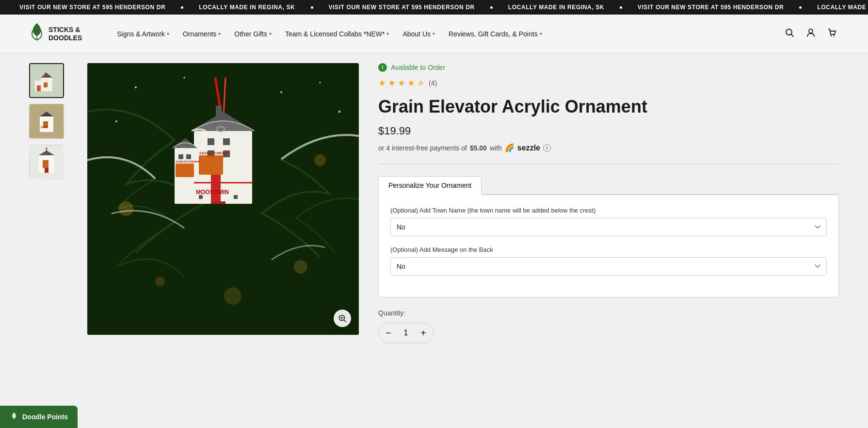  What do you see at coordinates (609, 131) in the screenshot?
I see `product-price: $19.99` at bounding box center [609, 131].